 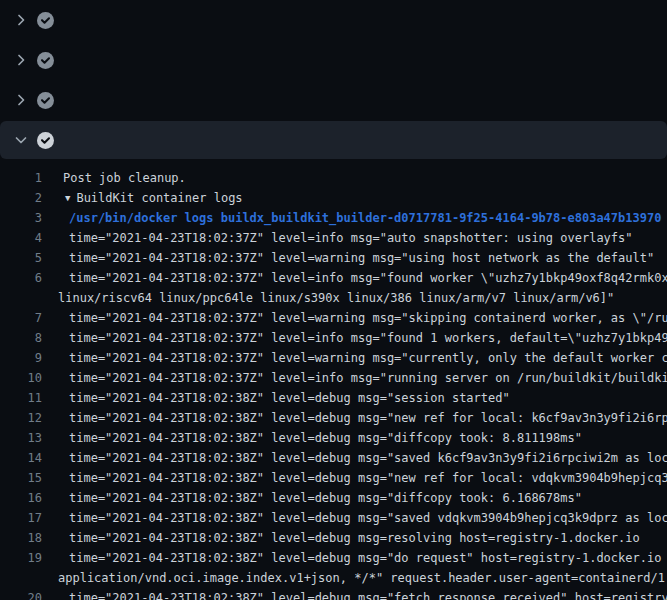 What do you see at coordinates (334, 140) in the screenshot?
I see `step-row-post-set-up-docker-buildx` at bounding box center [334, 140].